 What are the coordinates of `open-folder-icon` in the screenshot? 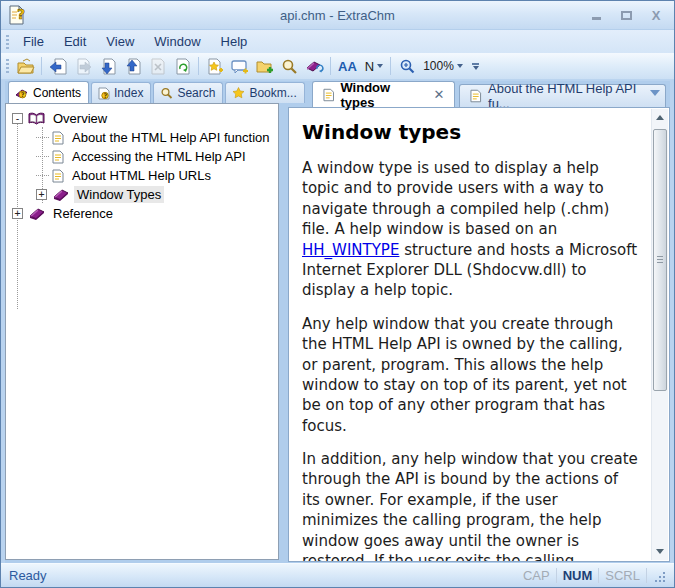 It's located at (26, 66).